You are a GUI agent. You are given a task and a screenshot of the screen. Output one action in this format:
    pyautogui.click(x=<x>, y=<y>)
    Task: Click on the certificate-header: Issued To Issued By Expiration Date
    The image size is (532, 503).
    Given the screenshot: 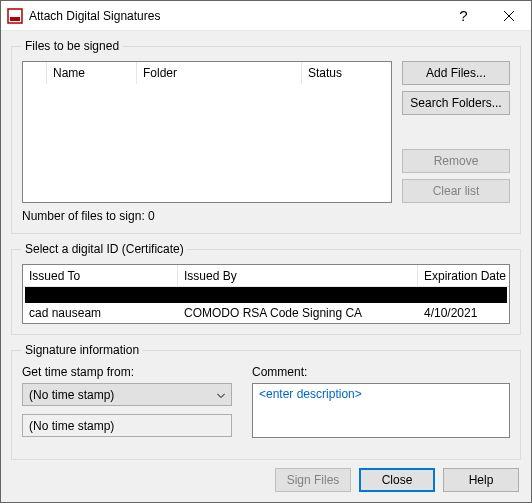 What is the action you would take?
    pyautogui.click(x=266, y=276)
    